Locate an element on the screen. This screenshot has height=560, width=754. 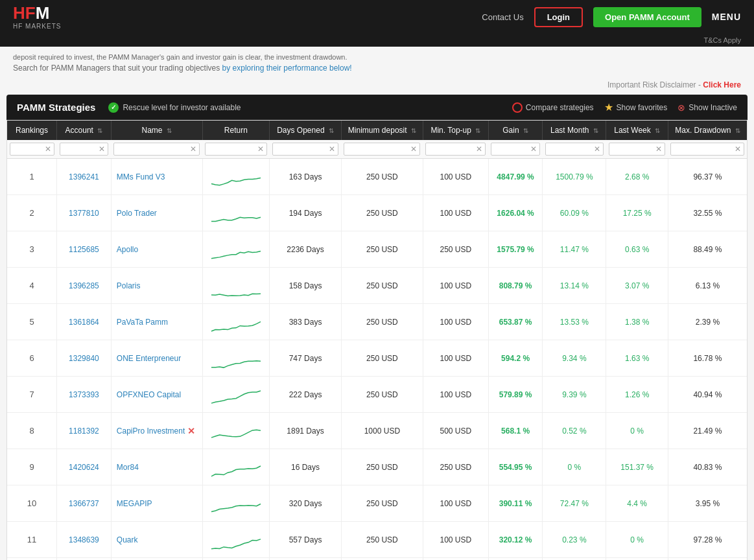
account-link: 1396241 is located at coordinates (84, 177).